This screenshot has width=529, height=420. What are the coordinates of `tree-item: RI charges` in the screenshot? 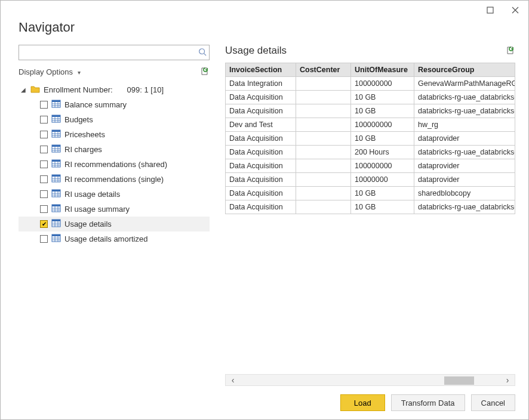 It's located at (114, 149).